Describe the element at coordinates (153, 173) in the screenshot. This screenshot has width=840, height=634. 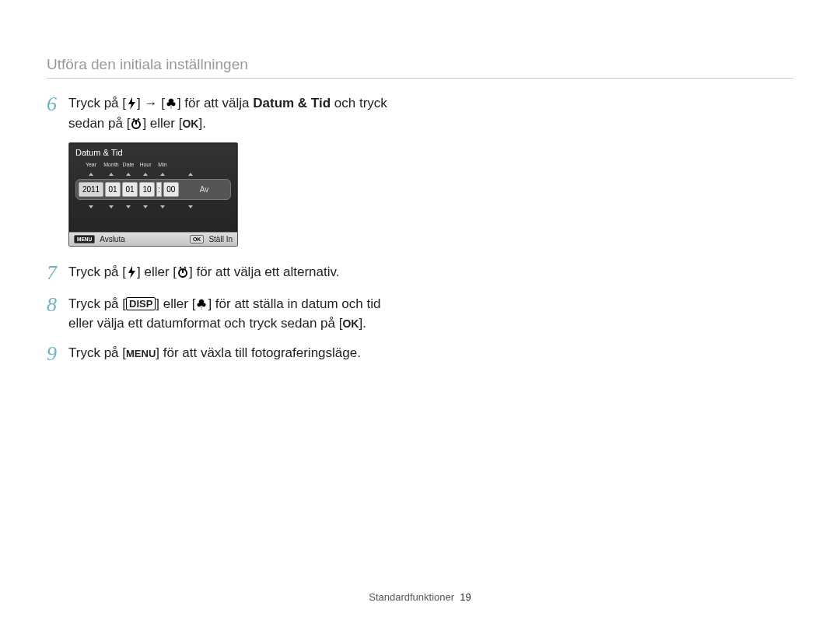
I see `arrow-row-up` at that location.